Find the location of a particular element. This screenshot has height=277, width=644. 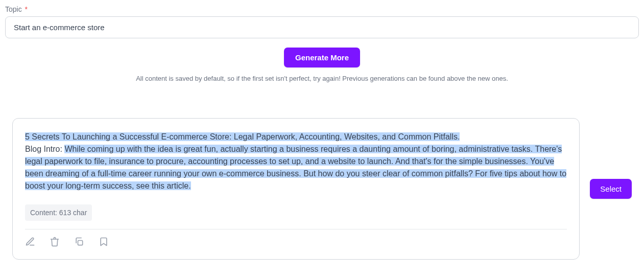

result-title: 5 Secrets To Launching a Successful E-co… is located at coordinates (242, 137).